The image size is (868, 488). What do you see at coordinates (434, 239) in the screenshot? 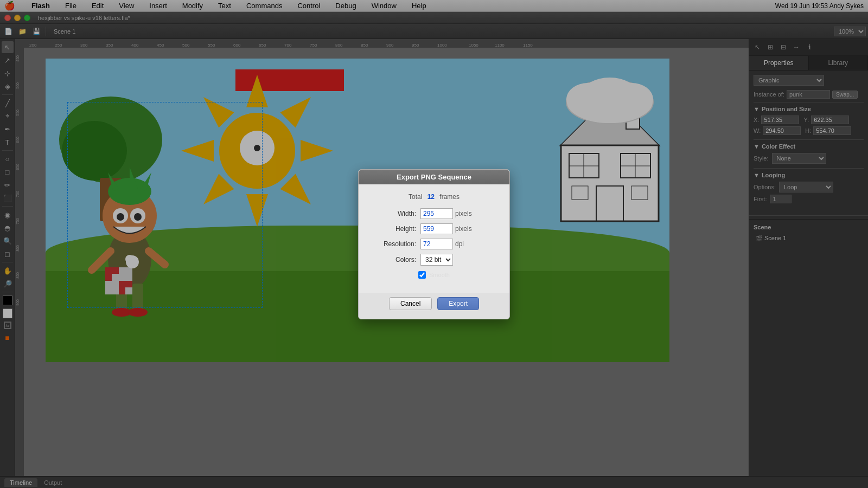
I see `dialog-body: Total 12 frames Width: pixels Height: pi…` at bounding box center [434, 239].